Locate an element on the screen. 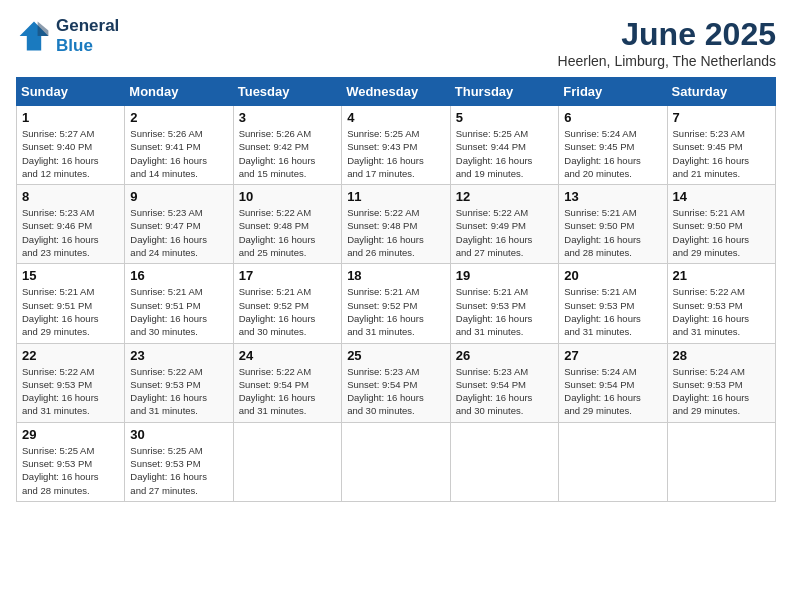  day-number: 30 is located at coordinates (178, 434).